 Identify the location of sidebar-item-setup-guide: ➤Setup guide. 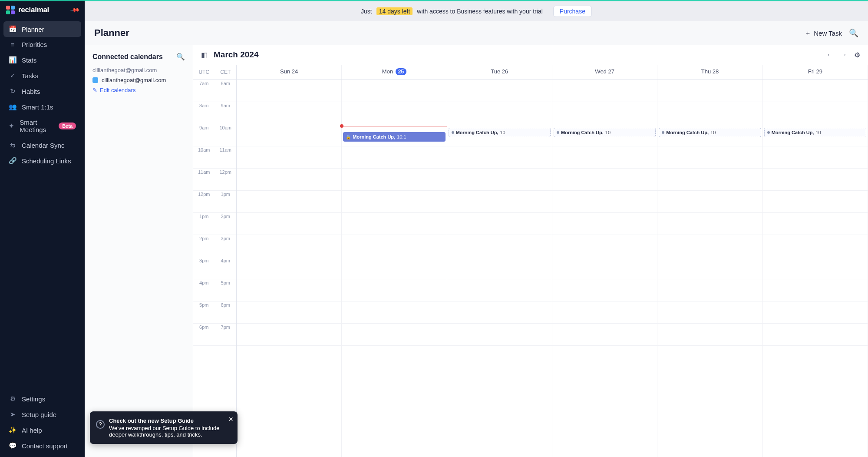
(43, 414).